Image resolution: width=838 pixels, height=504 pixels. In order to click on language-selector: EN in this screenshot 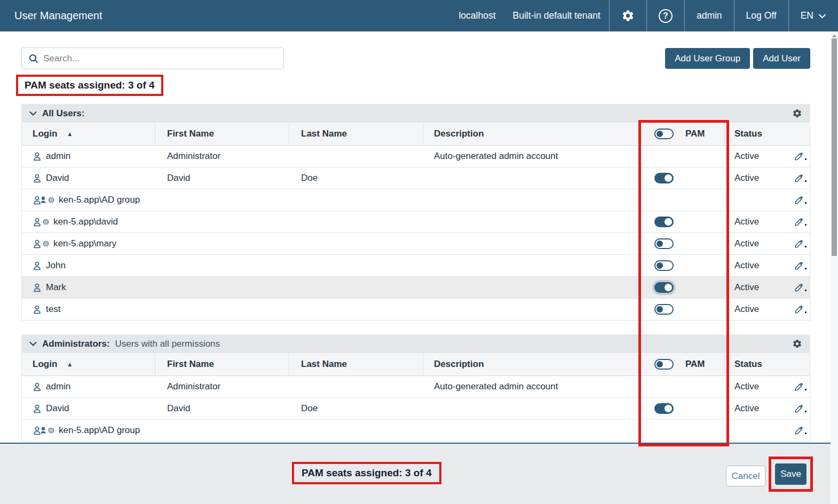, I will do `click(813, 16)`.